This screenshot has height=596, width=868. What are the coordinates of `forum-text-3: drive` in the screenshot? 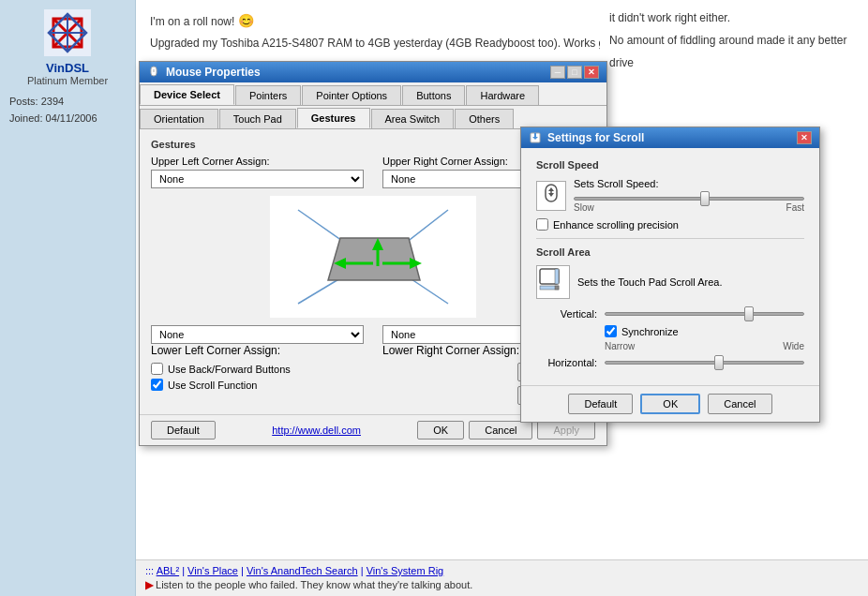 It's located at (734, 63).